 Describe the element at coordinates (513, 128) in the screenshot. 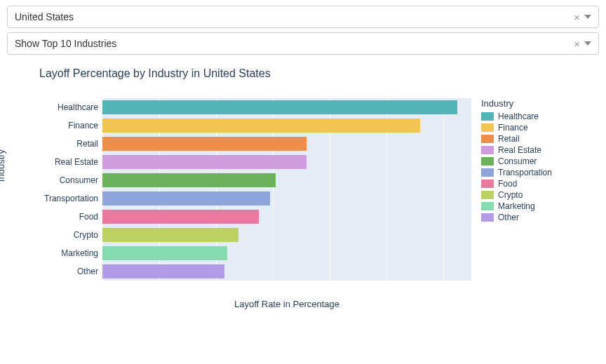

I see `legend-label: Finance` at that location.